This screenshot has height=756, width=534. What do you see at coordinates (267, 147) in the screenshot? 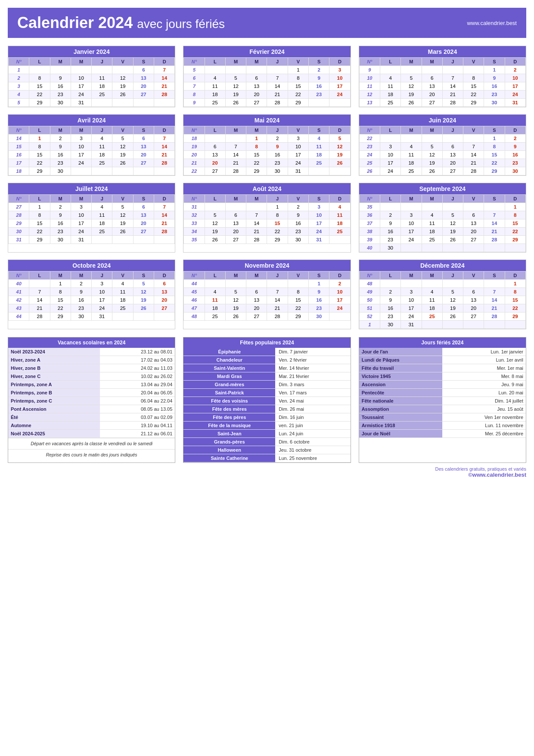
I see `table-row: 196789101112` at bounding box center [267, 147].